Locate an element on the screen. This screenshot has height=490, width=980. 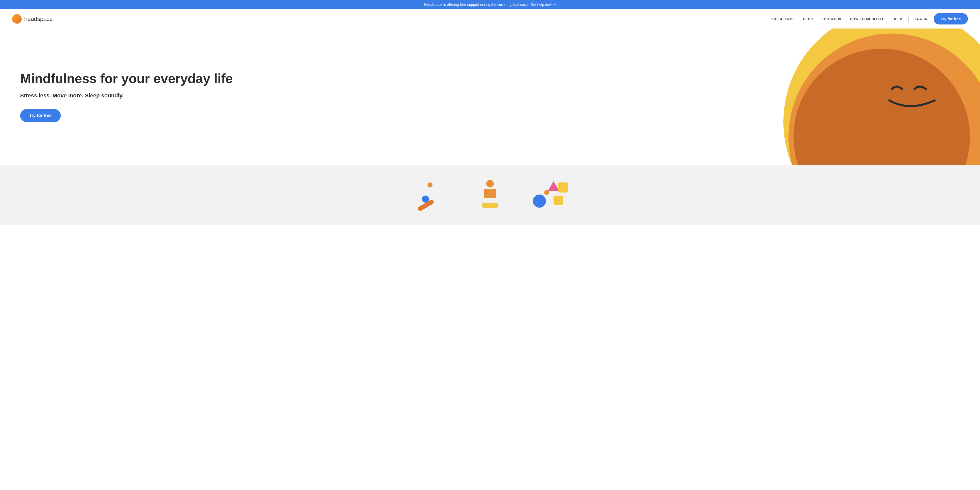
fig1-body is located at coordinates (425, 199).